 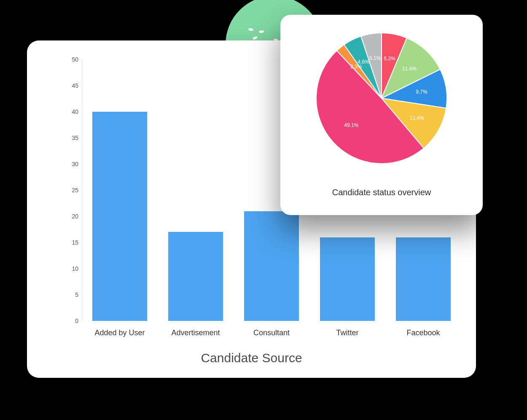 I want to click on y-tick: 40, so click(x=67, y=112).